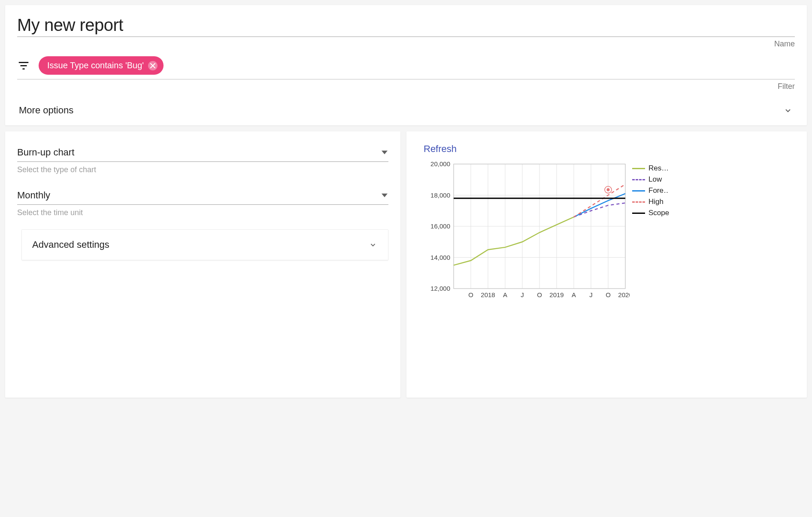 The image size is (812, 517). I want to click on name-section-label: Name, so click(406, 45).